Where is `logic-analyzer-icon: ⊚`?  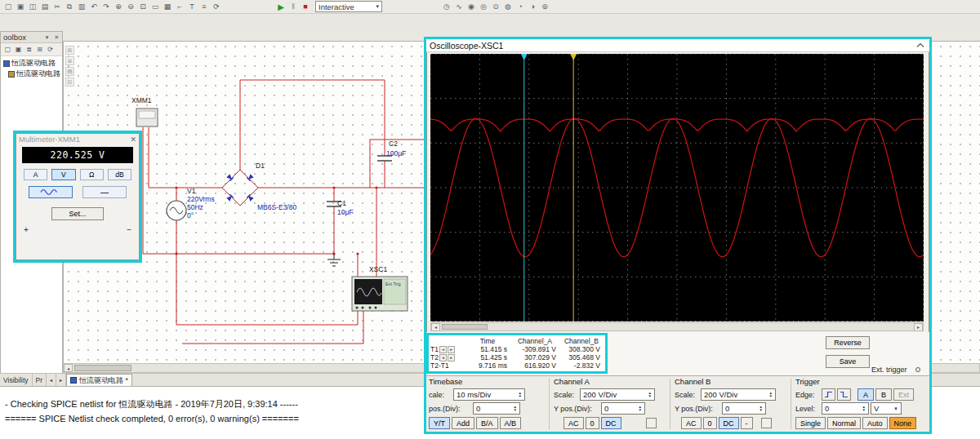 logic-analyzer-icon: ⊚ is located at coordinates (545, 7).